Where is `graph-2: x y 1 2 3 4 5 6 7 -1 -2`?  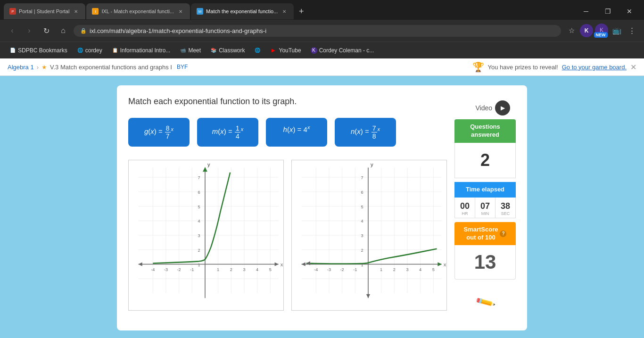
graph-2: x y 1 2 3 4 5 6 7 -1 -2 is located at coordinates (369, 235).